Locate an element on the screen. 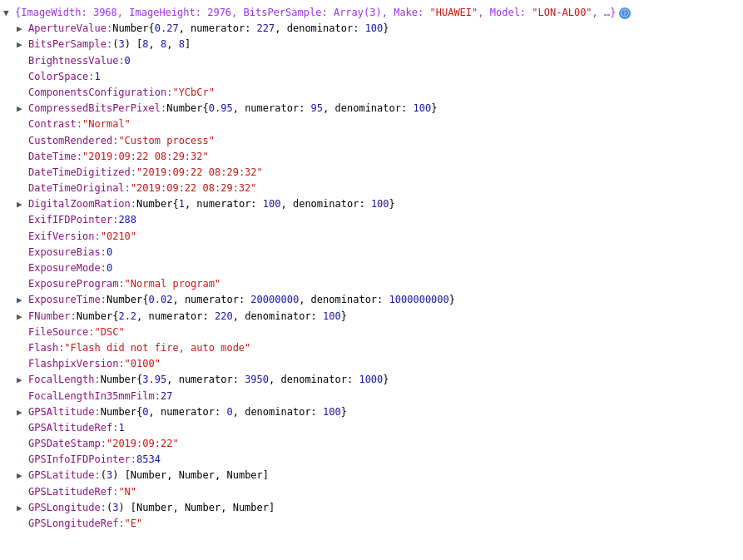 The height and width of the screenshot is (560, 743). val-type-ApertureValue: Number is located at coordinates (130, 28).